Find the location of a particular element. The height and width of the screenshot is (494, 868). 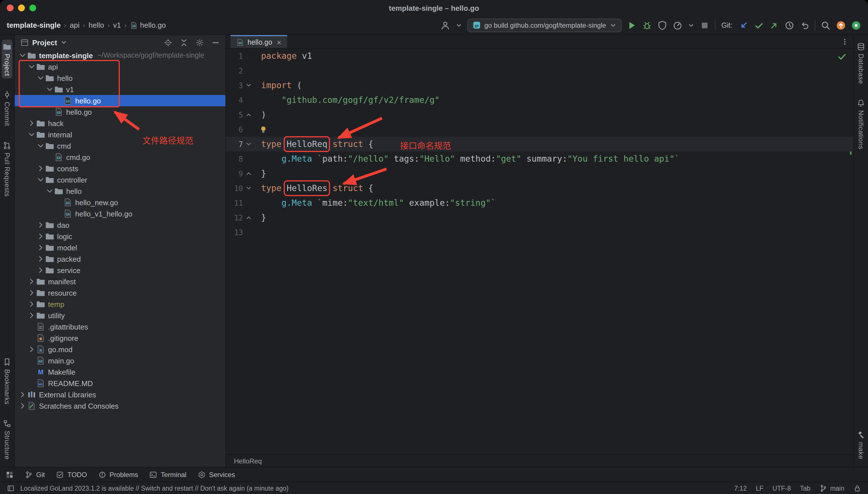

file-encoding: UTF-8 is located at coordinates (782, 488).